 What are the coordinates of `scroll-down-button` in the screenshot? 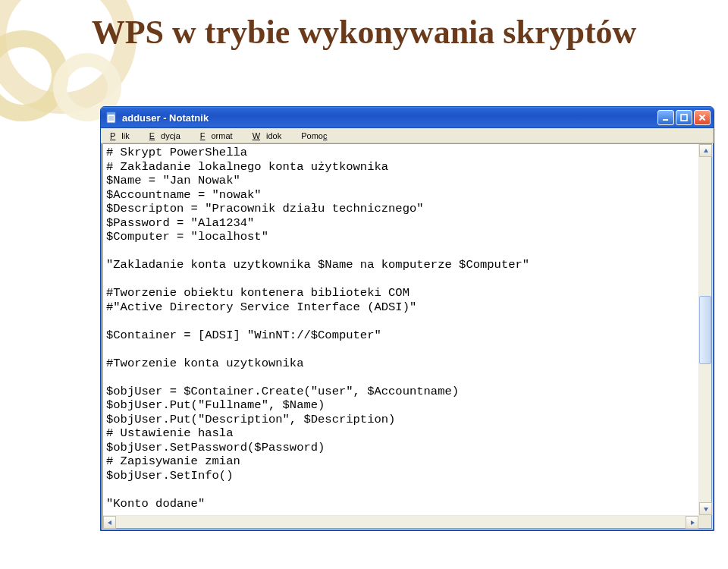 It's located at (705, 508).